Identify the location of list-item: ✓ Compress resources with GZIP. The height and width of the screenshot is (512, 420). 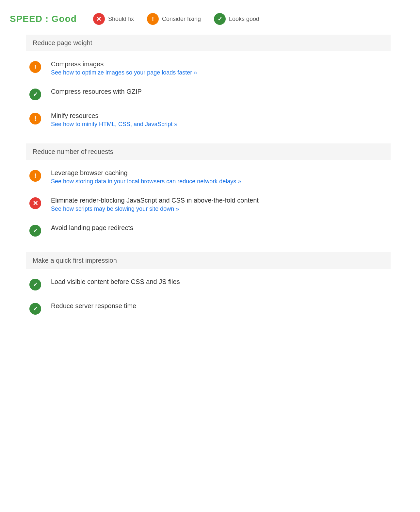
(220, 94).